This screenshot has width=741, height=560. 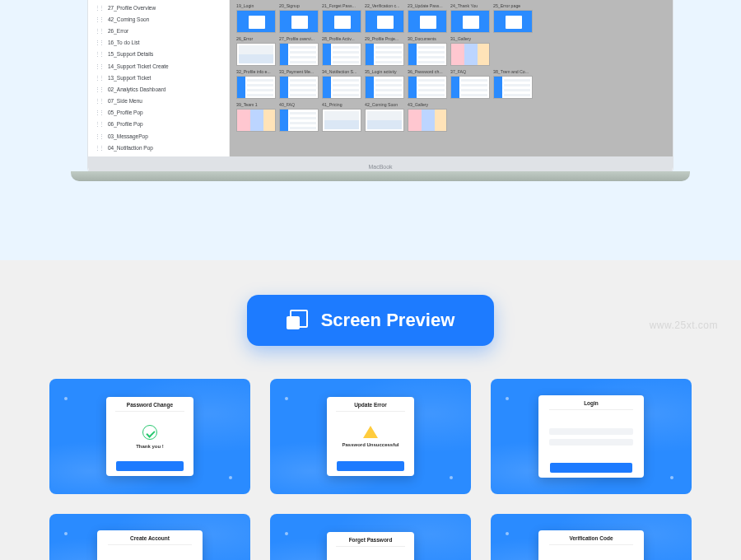 I want to click on artboard-thumb: 23_Update Pass..., so click(x=427, y=18).